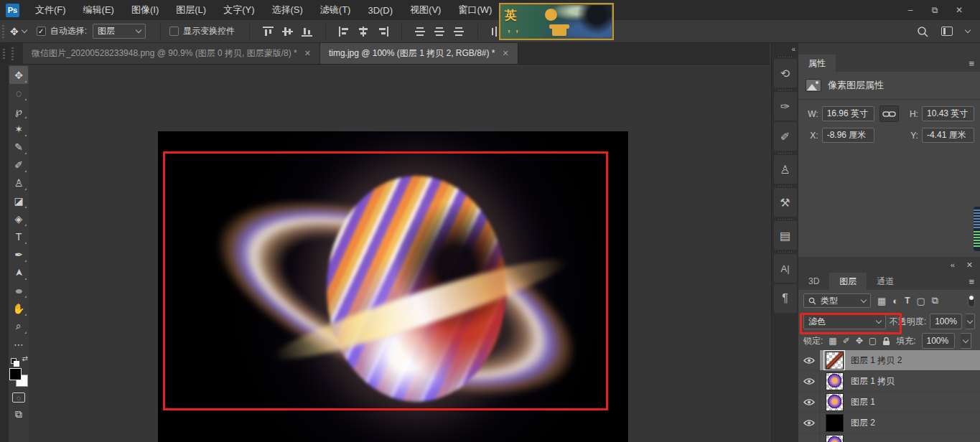 This screenshot has height=442, width=980. I want to click on menu-edit: 编辑(E), so click(99, 10).